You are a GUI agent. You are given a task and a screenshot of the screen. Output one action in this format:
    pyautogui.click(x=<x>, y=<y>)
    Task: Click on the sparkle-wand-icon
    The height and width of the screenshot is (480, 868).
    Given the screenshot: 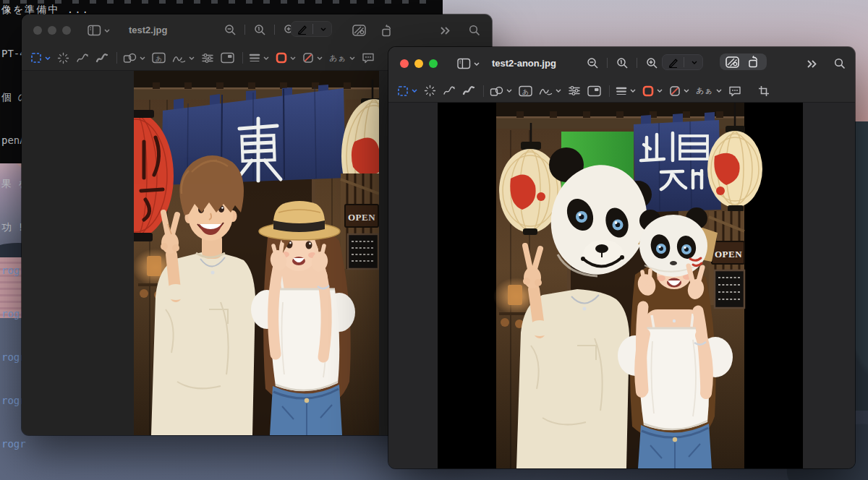 What is the action you would take?
    pyautogui.click(x=430, y=91)
    